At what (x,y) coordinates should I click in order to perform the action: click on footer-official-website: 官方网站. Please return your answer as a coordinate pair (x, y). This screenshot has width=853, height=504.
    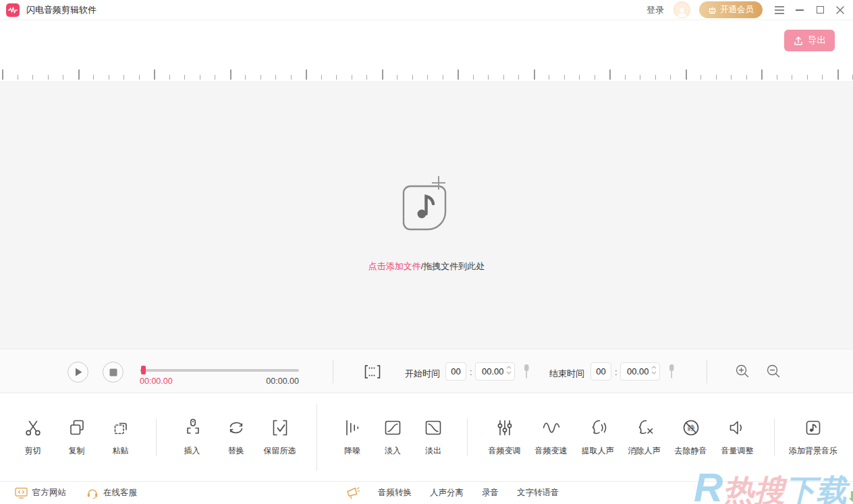
    Looking at the image, I should click on (40, 493).